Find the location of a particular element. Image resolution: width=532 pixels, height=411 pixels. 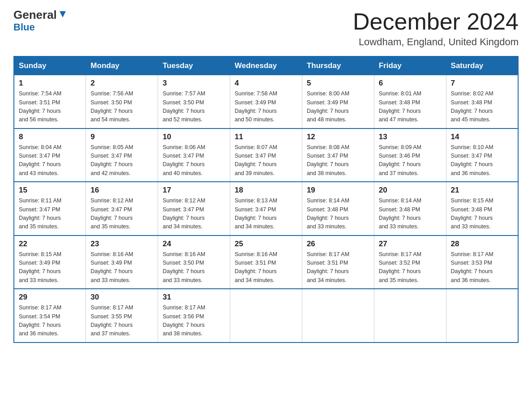

weekday-header-sunday: Sunday is located at coordinates (50, 66).